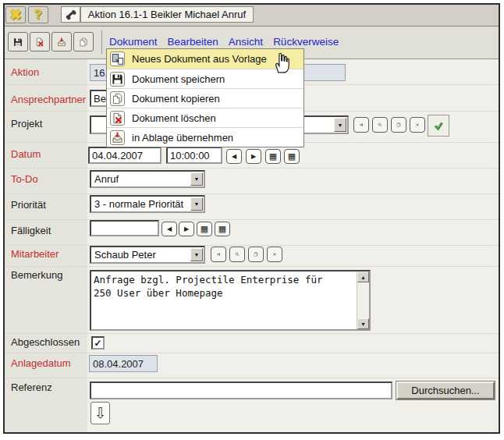 Image resolution: width=504 pixels, height=440 pixels. Describe the element at coordinates (140, 204) in the screenshot. I see `prioritaet-value: 3 - normale Priorität` at that location.